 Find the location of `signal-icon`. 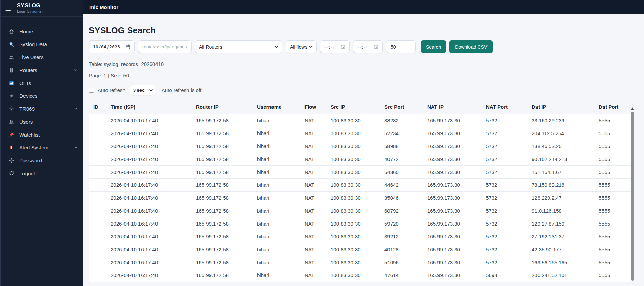

signal-icon is located at coordinates (11, 83).